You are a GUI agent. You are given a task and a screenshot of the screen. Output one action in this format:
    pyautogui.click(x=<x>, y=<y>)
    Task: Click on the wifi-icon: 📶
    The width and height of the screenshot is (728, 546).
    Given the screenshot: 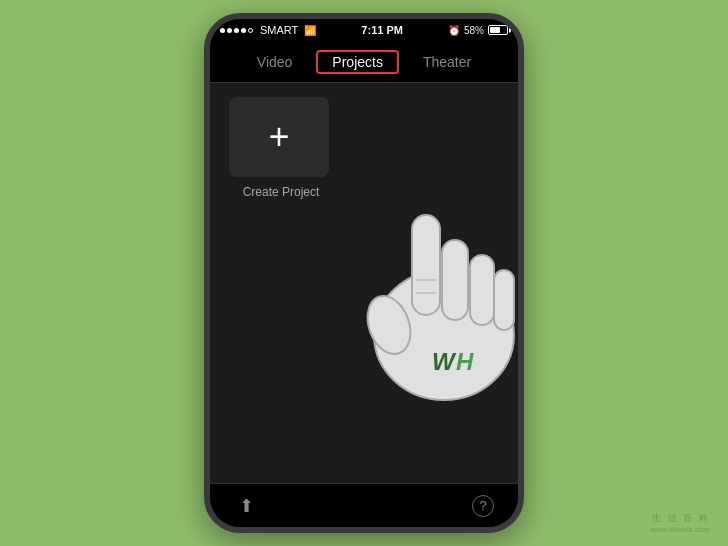 What is the action you would take?
    pyautogui.click(x=310, y=30)
    